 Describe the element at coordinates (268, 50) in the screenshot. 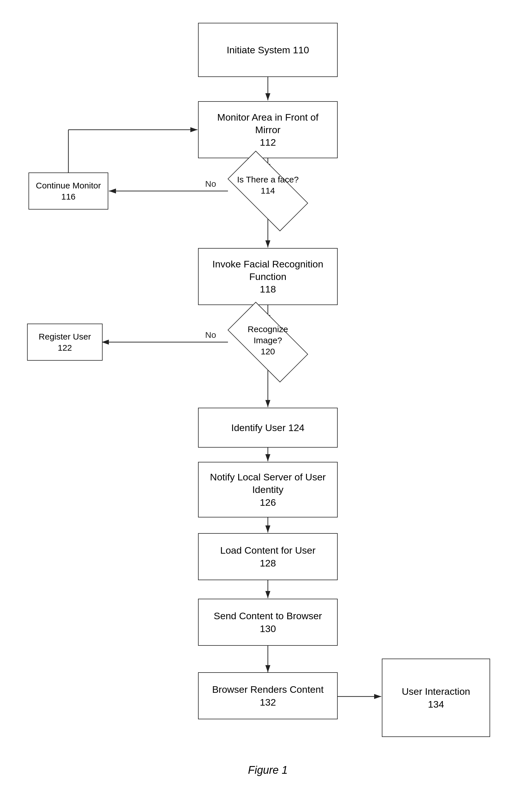

I see `box-initiate-system: Initiate System 110` at that location.